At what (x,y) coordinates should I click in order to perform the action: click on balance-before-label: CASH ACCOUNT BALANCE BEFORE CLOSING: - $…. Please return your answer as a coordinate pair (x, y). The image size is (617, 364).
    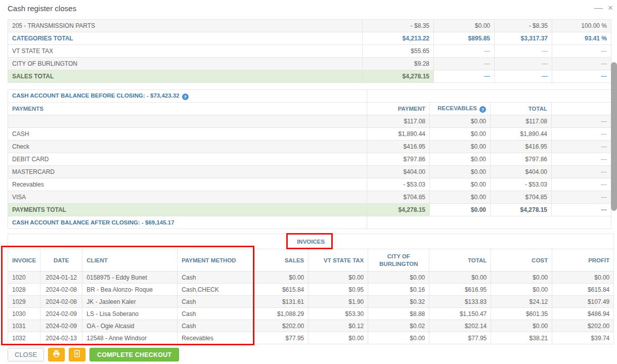
    Looking at the image, I should click on (96, 96).